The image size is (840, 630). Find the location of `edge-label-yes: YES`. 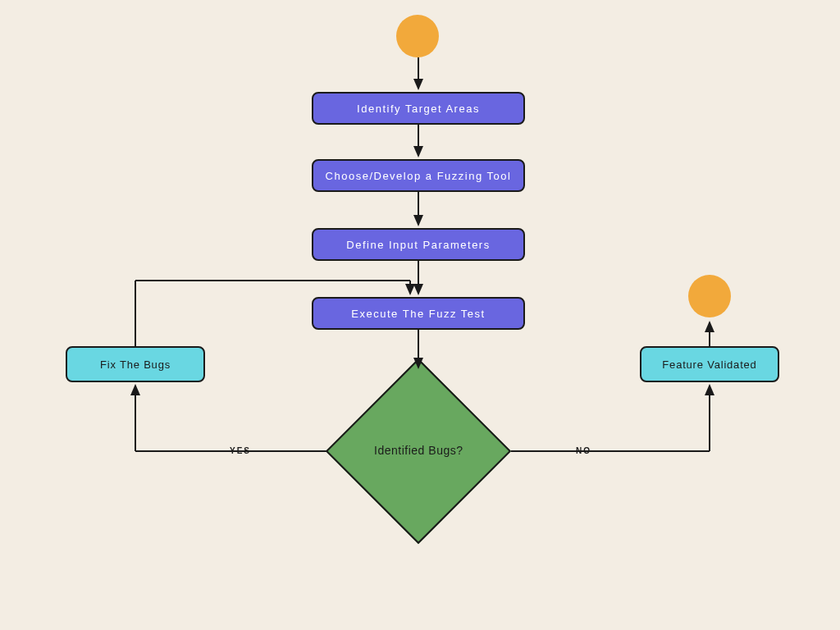

edge-label-yes: YES is located at coordinates (240, 451).